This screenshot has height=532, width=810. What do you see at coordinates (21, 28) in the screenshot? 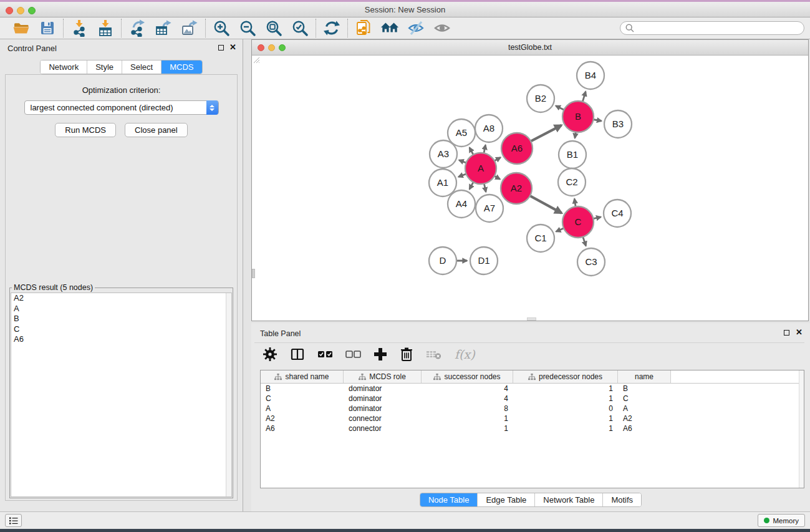
I see `open-session-icon` at bounding box center [21, 28].